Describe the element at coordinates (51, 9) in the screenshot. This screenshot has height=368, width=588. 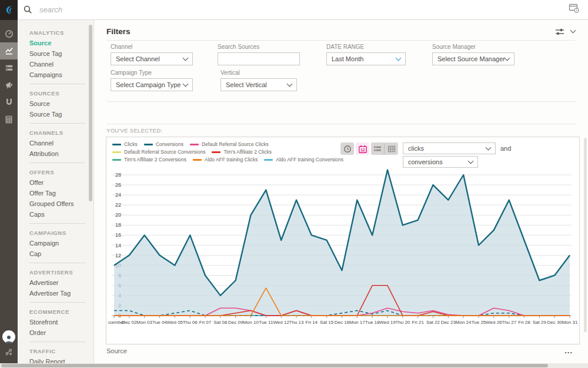
I see `search-input: search` at that location.